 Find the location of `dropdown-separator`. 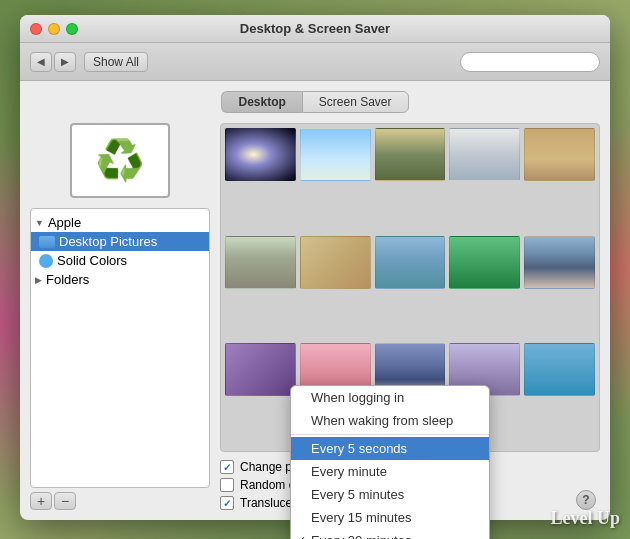

dropdown-separator is located at coordinates (390, 434).